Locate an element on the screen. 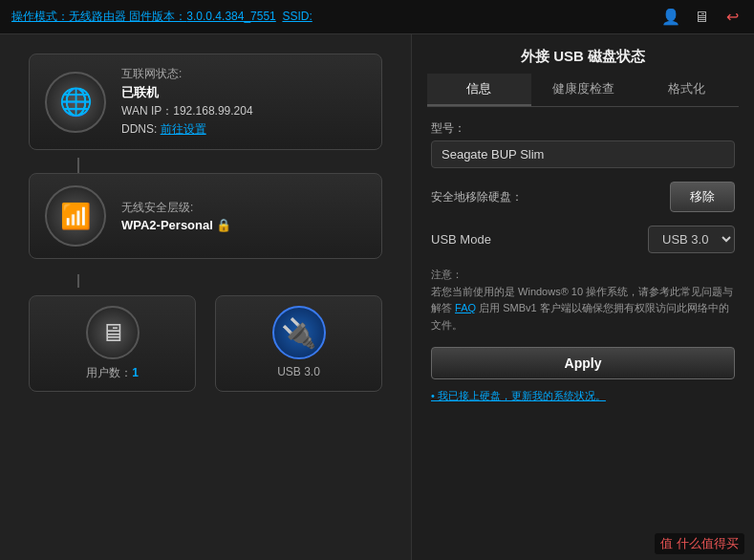 The width and height of the screenshot is (754, 560). computer-icon: 🖥 is located at coordinates (113, 333).